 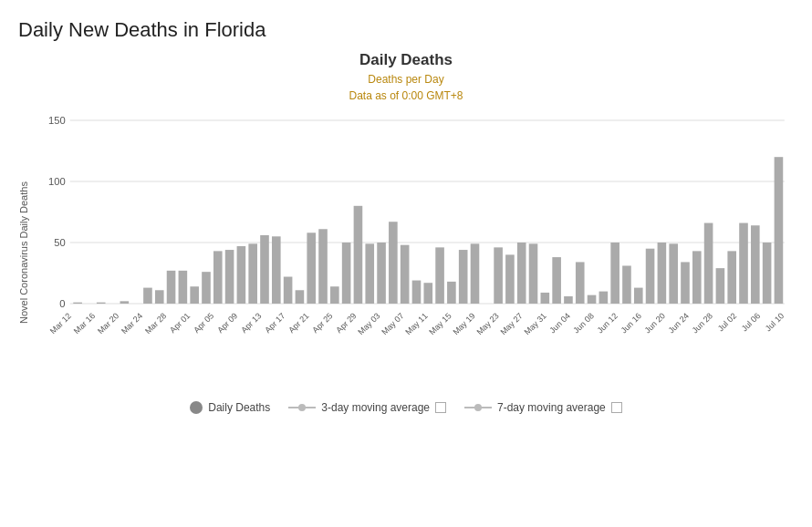 I want to click on legend-daily-deaths: Daily Deaths, so click(x=230, y=408).